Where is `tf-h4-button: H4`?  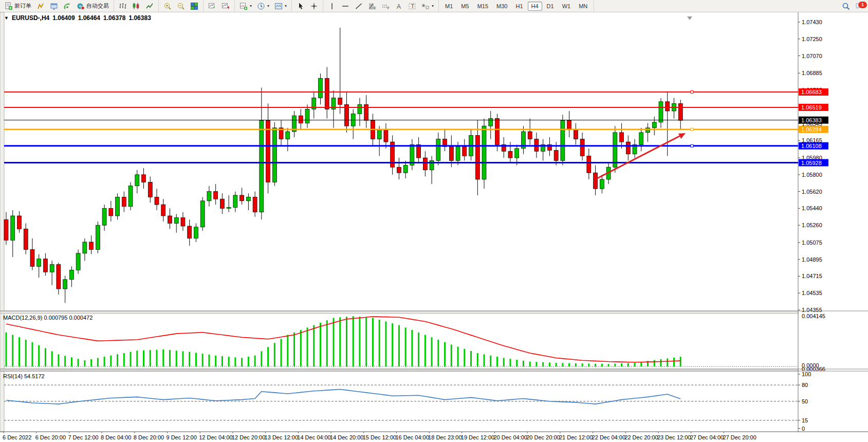 tf-h4-button: H4 is located at coordinates (535, 6).